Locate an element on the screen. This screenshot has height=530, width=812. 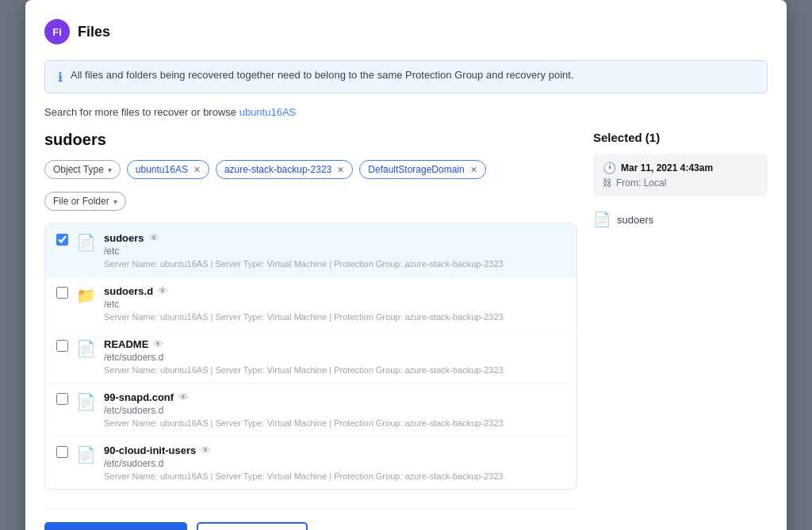
checkbox-99-snapd is located at coordinates (62, 400).